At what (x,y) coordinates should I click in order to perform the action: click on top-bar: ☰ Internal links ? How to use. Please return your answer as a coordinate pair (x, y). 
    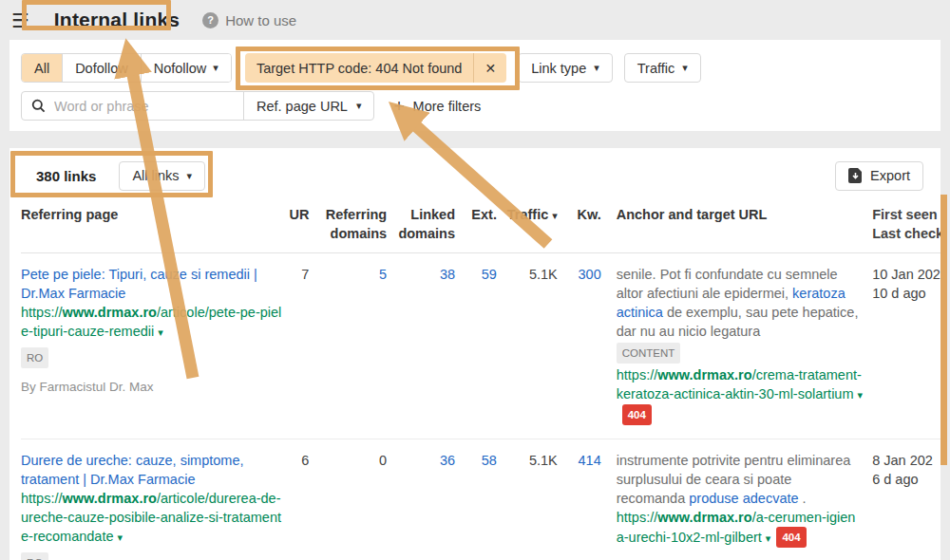
    Looking at the image, I should click on (475, 20).